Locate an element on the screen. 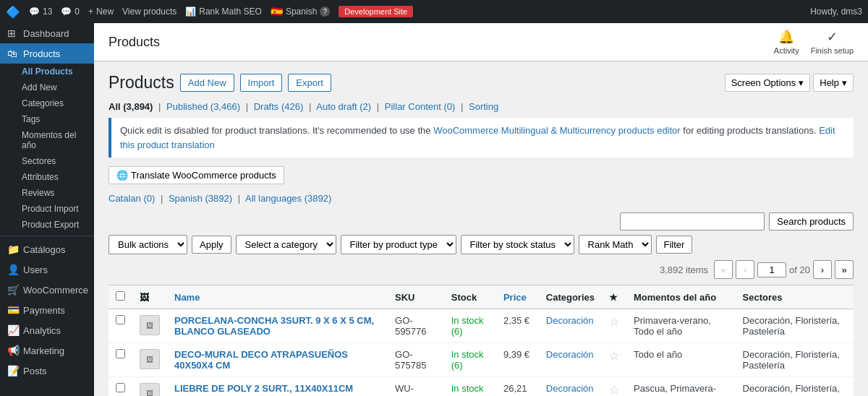 This screenshot has width=868, height=396. filter-tab-drafts: Drafts (426) is located at coordinates (279, 107).